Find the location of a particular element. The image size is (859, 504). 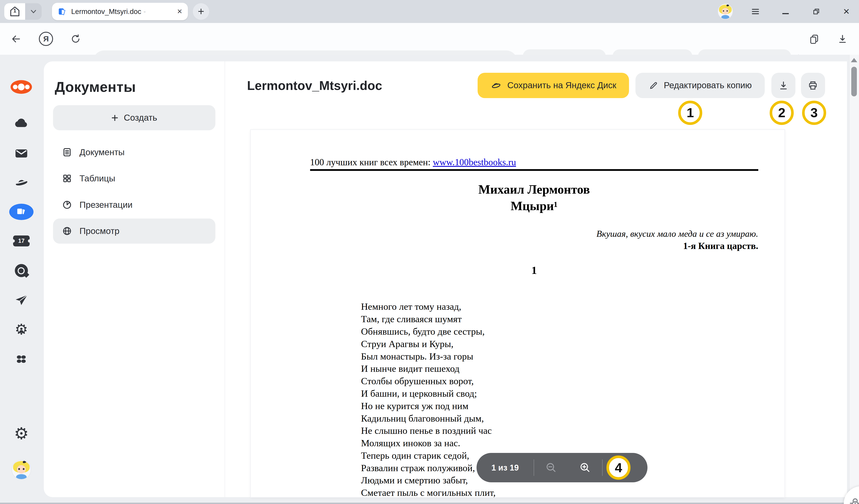

sidebar-item-documents: Документы is located at coordinates (134, 152).